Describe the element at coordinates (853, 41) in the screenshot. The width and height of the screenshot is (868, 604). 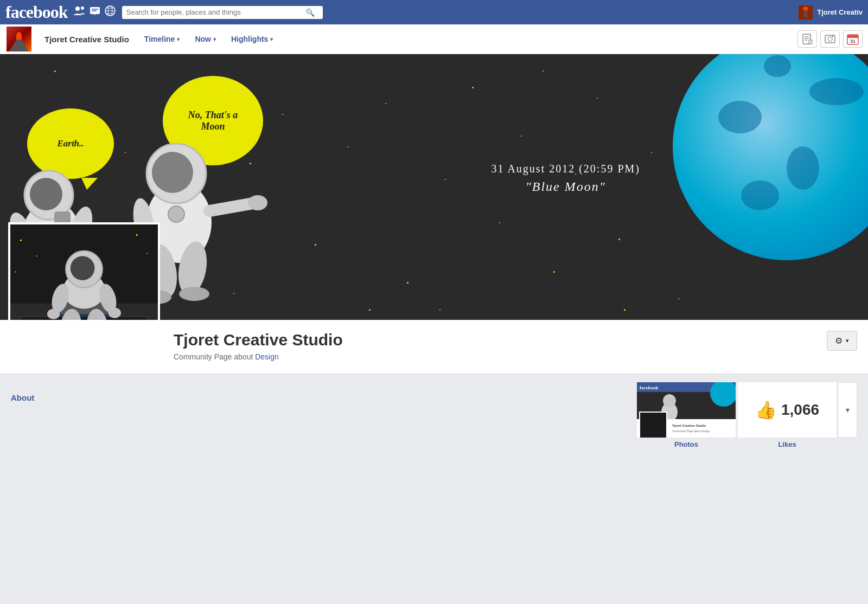
I see `svg-text: 31` at that location.